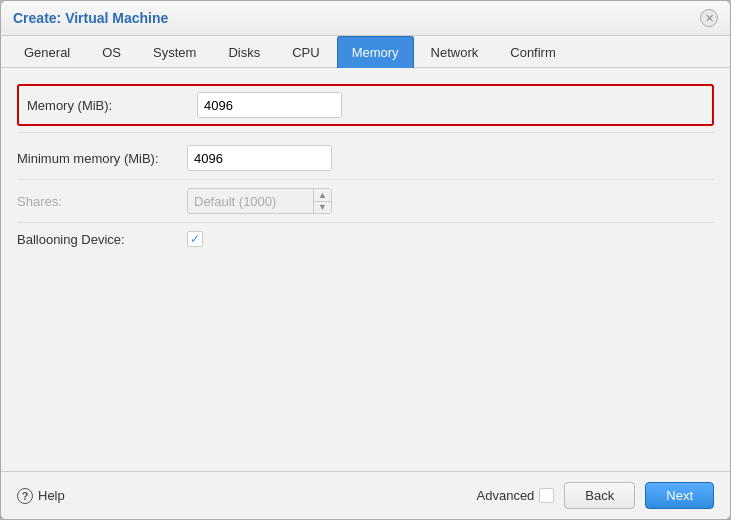 The image size is (731, 520). I want to click on footer-right: Advanced Back Next, so click(596, 496).